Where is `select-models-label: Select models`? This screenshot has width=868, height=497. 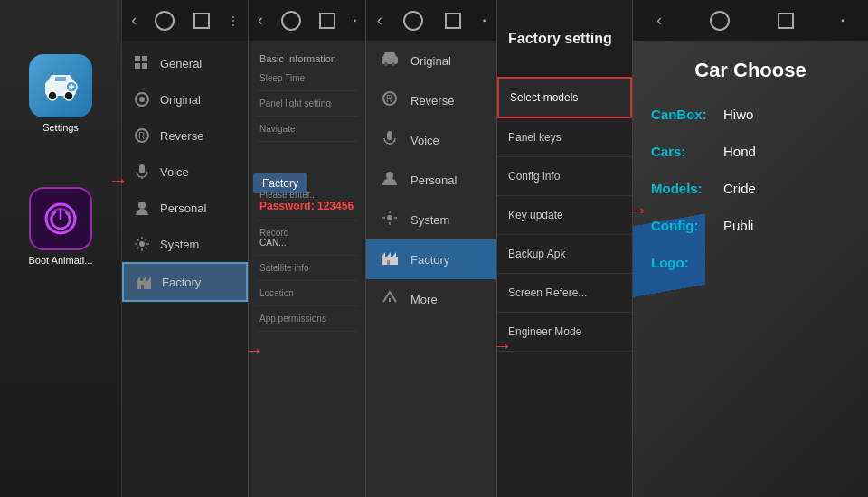 select-models-label: Select models is located at coordinates (544, 98).